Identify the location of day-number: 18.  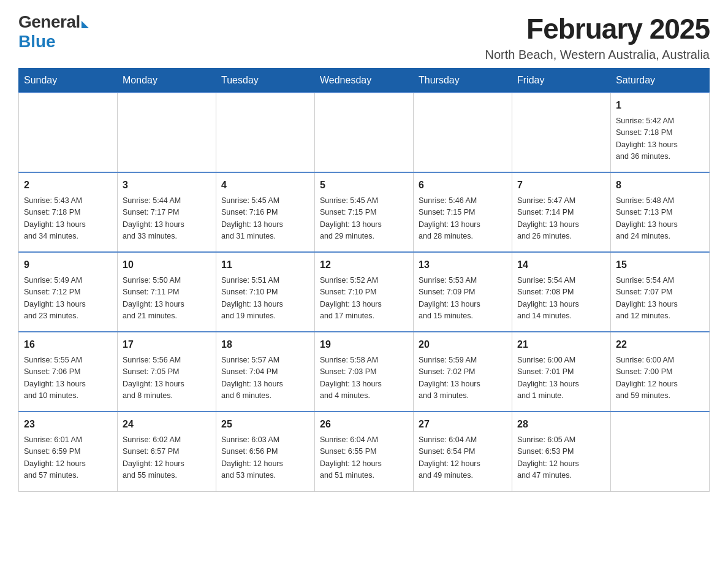
(265, 345).